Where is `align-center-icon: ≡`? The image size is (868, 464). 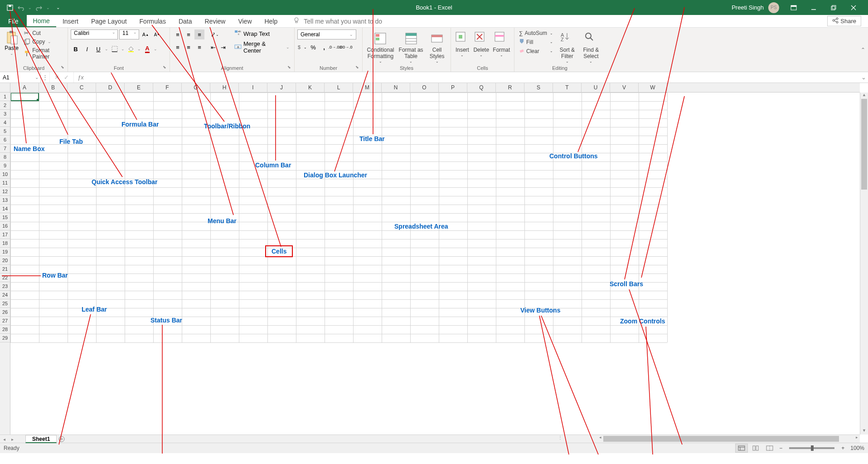 align-center-icon: ≡ is located at coordinates (189, 47).